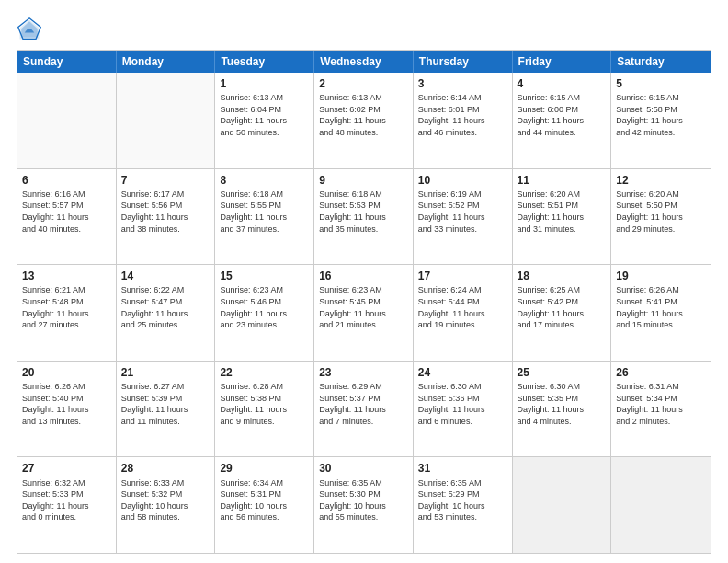  I want to click on day-cell-11: 11Sunrise: 6:20 AMSunset: 5:51 PMDayligh…, so click(563, 217).